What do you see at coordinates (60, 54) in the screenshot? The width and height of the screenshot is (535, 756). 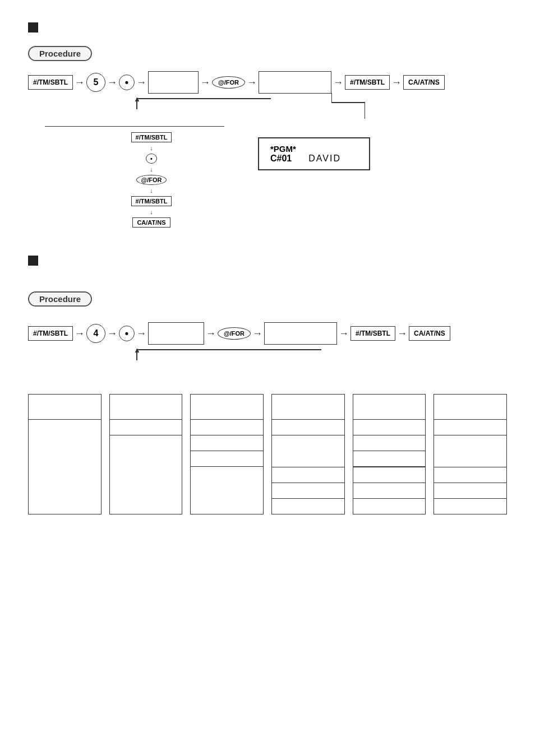 I see `procedure-badge-1: Procedure` at bounding box center [60, 54].